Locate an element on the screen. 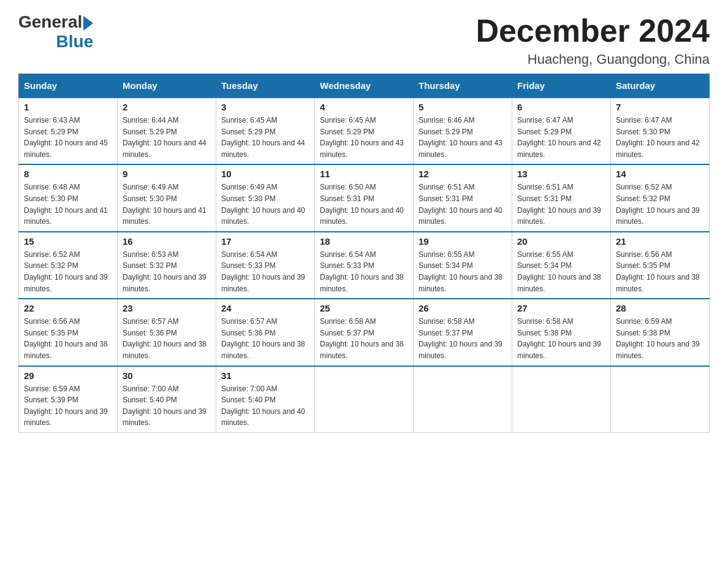 Image resolution: width=728 pixels, height=563 pixels. day-number: 13 is located at coordinates (561, 174).